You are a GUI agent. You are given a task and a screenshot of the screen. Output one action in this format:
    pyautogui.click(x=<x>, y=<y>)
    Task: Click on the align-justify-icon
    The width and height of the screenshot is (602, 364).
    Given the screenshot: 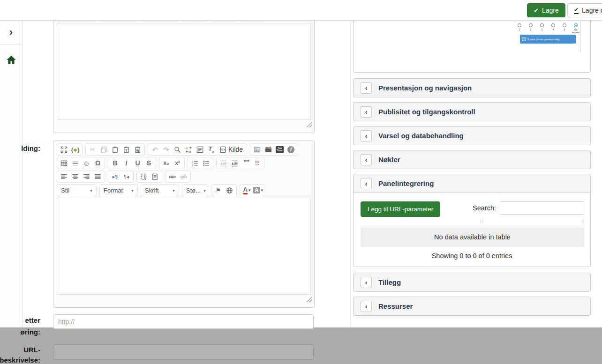 What is the action you would take?
    pyautogui.click(x=98, y=177)
    